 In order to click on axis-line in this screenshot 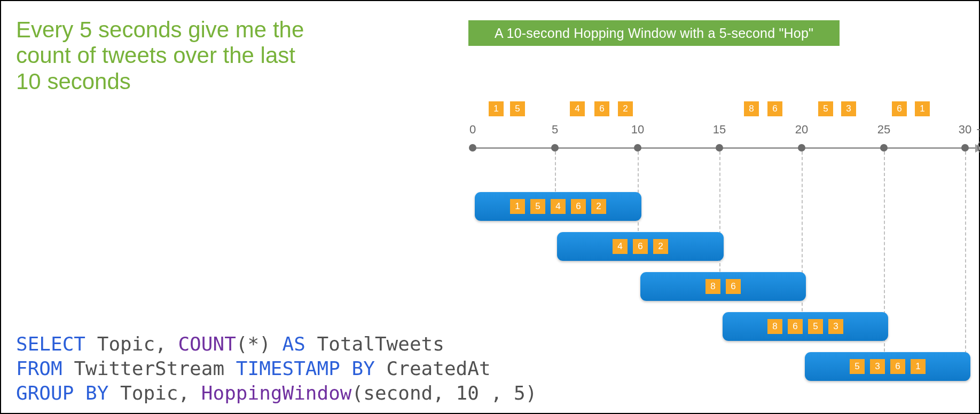, I will do `click(724, 148)`.